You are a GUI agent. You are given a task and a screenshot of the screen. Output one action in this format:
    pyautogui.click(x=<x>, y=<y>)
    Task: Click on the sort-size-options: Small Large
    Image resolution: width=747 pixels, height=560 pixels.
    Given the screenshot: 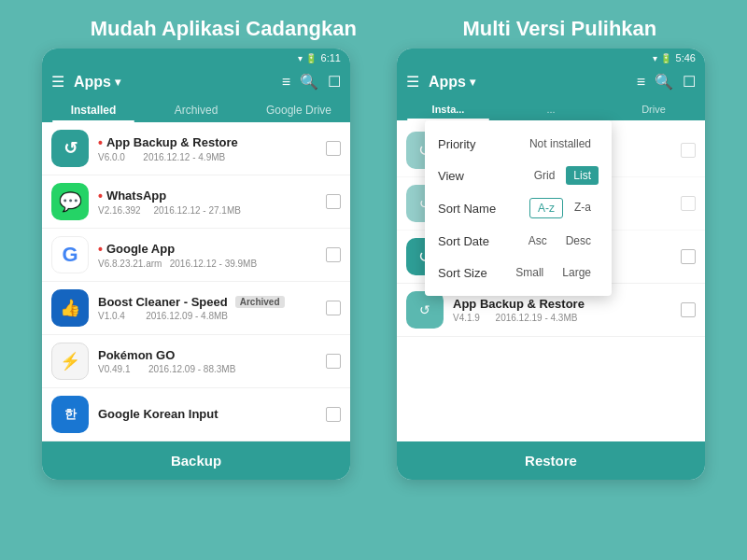 What is the action you would take?
    pyautogui.click(x=553, y=273)
    